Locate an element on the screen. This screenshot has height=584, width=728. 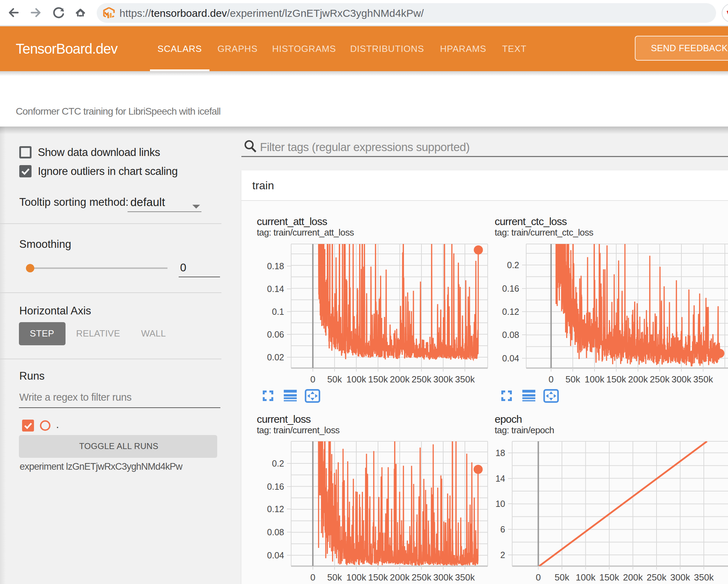
svg-text: 0.18 is located at coordinates (275, 266).